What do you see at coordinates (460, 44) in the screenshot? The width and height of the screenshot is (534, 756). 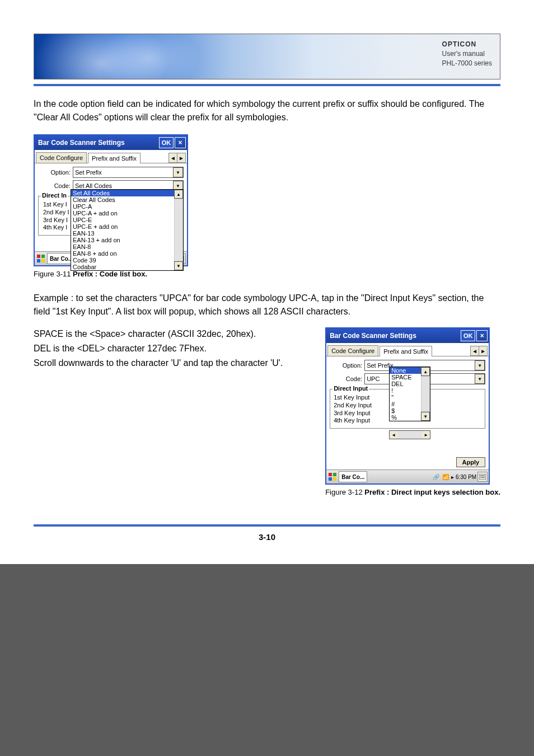 I see `brand-name: OPTICON` at bounding box center [460, 44].